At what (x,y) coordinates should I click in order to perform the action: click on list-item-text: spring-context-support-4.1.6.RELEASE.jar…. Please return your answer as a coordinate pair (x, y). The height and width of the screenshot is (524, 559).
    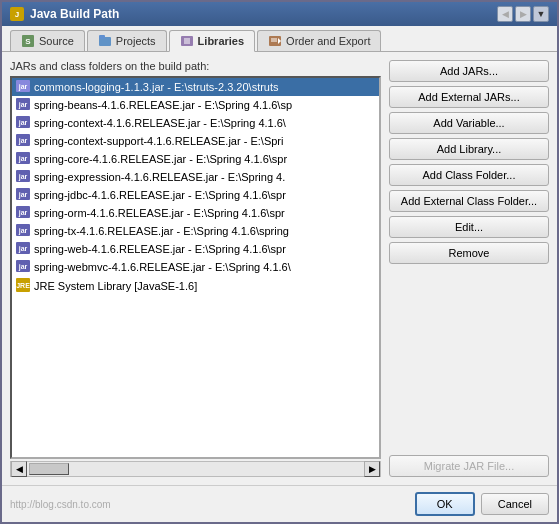
    Looking at the image, I should click on (158, 141).